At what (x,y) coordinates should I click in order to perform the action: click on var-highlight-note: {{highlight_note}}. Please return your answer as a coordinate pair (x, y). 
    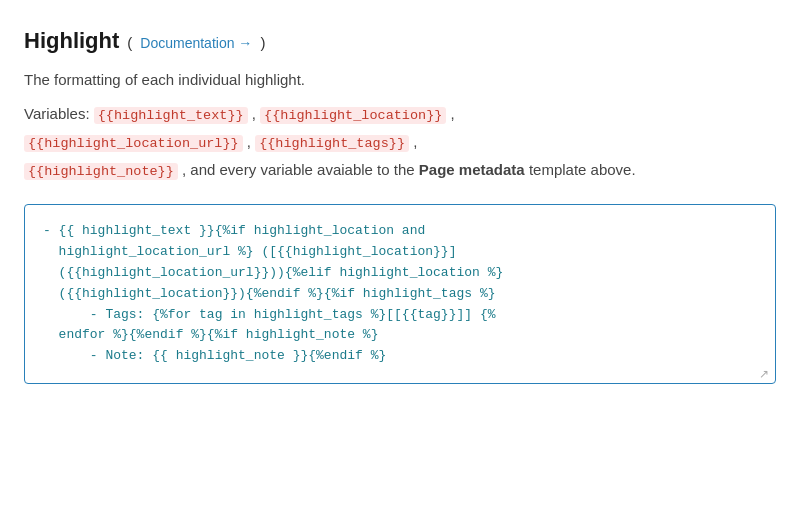
    Looking at the image, I should click on (101, 172).